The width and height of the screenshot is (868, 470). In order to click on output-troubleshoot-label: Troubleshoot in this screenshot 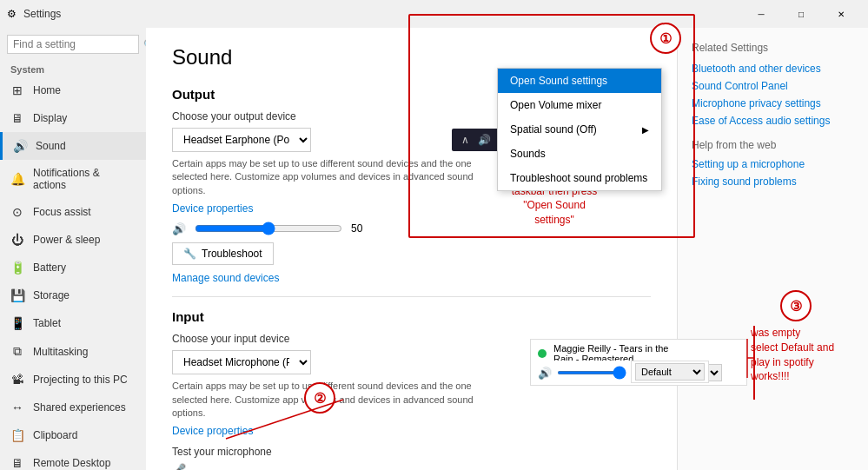, I will do `click(232, 254)`.